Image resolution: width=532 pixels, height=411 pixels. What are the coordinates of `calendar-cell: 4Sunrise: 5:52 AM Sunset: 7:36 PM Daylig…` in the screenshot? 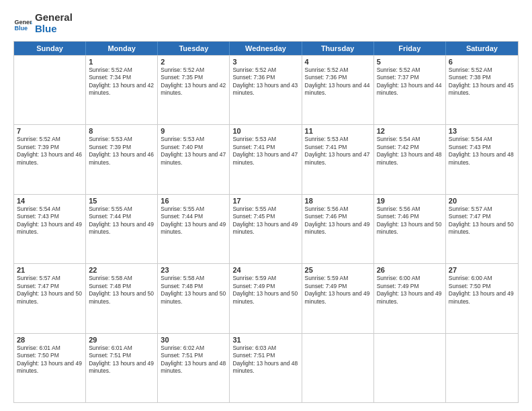 It's located at (339, 90).